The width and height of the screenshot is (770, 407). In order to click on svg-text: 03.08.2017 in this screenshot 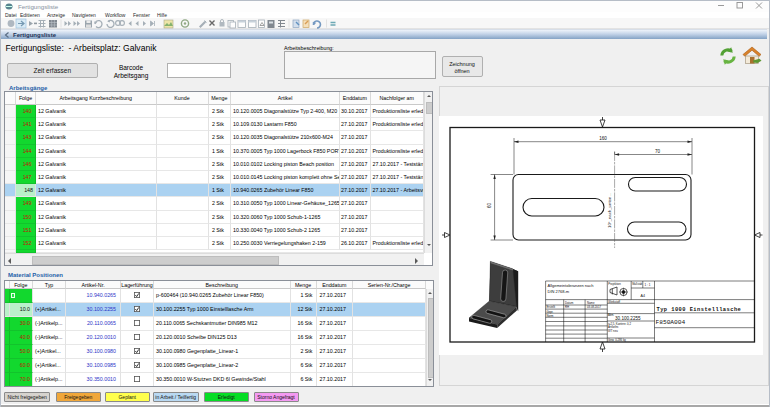, I will do `click(594, 307)`.